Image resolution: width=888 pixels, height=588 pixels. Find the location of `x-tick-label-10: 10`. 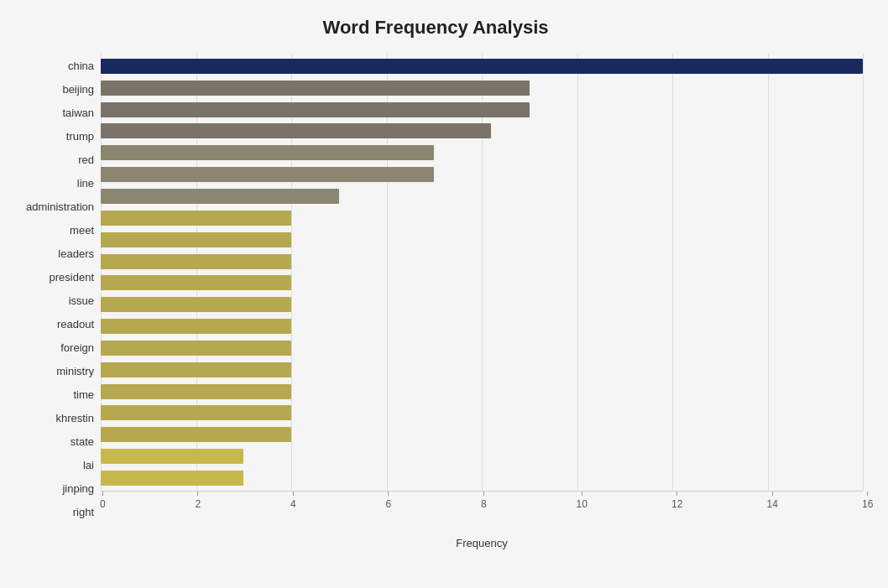

x-tick-label-10: 10 is located at coordinates (582, 504).